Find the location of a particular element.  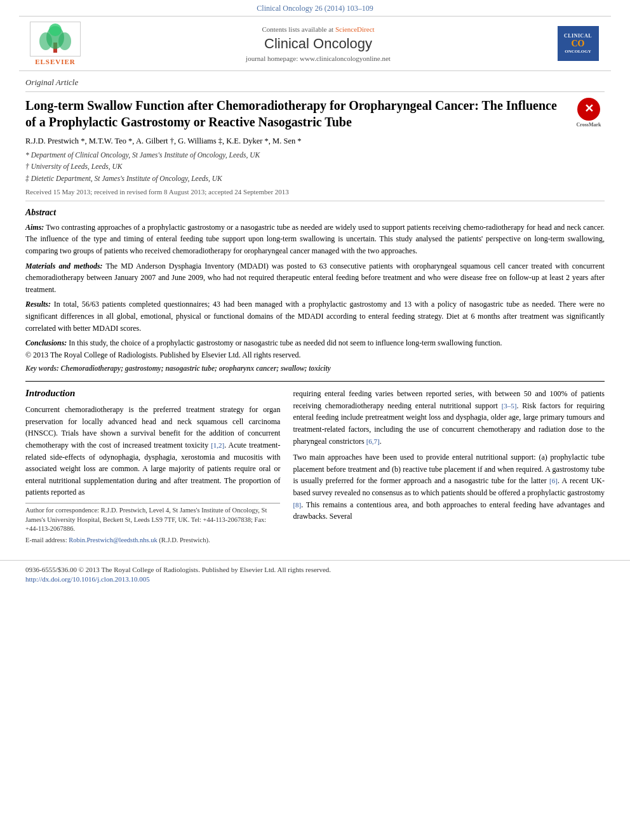

received-dates: Received 15 May 2013; received in revise… is located at coordinates (315, 194).